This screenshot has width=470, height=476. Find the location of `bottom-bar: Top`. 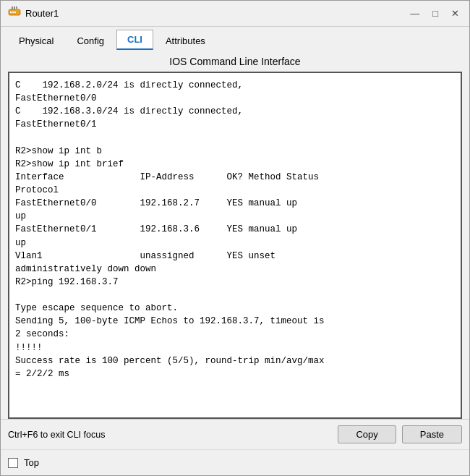

bottom-bar: Top is located at coordinates (235, 462).